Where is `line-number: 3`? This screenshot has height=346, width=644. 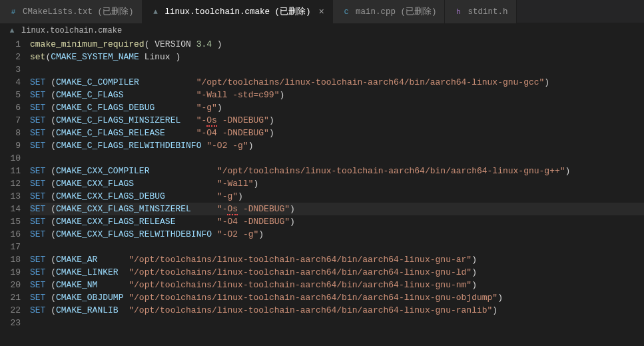
line-number: 3 is located at coordinates (11, 69).